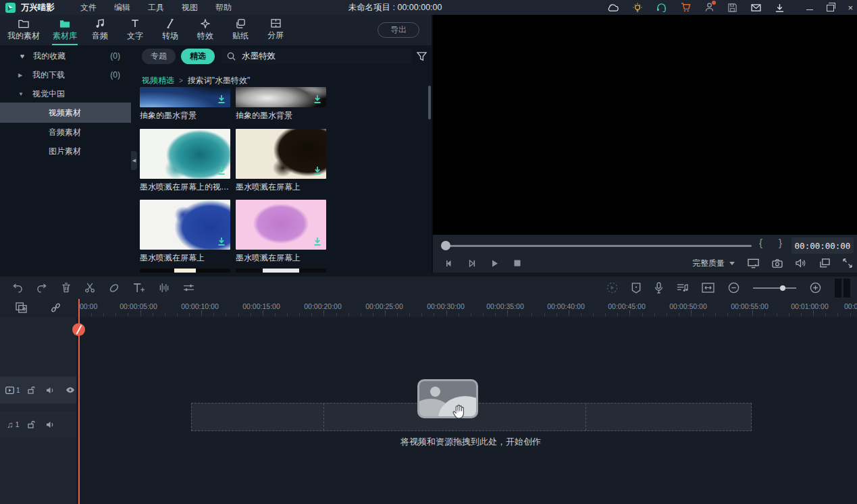 The image size is (857, 504). What do you see at coordinates (708, 287) in the screenshot?
I see `fit-timeline-icon` at bounding box center [708, 287].